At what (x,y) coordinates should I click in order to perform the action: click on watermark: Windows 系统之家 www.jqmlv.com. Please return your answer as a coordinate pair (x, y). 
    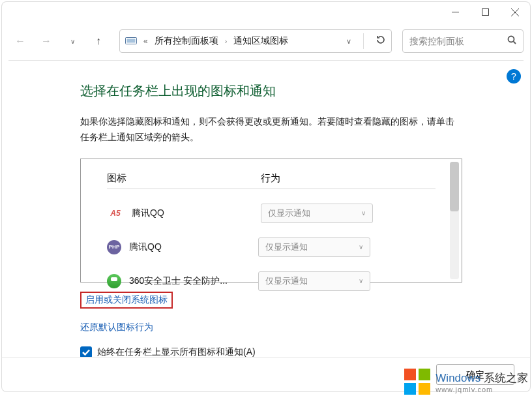
    Looking at the image, I should click on (466, 382).